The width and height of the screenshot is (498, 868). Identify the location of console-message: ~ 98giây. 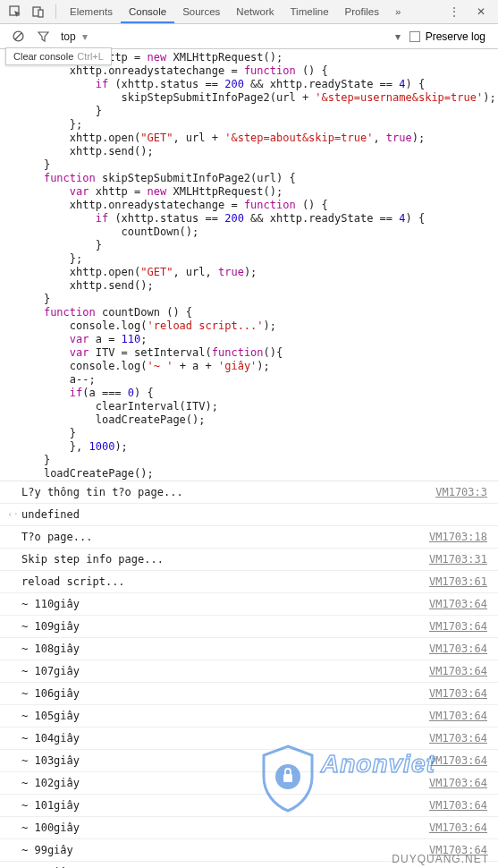
(225, 866).